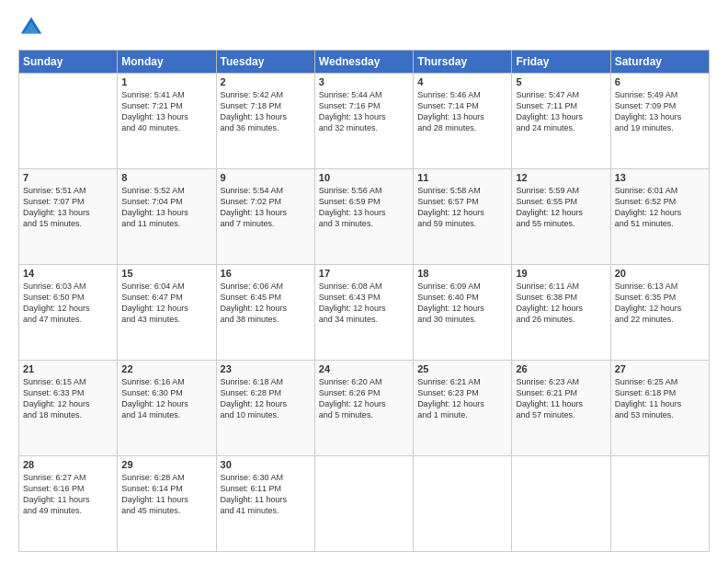 The image size is (728, 563). What do you see at coordinates (561, 273) in the screenshot?
I see `day-number: 19` at bounding box center [561, 273].